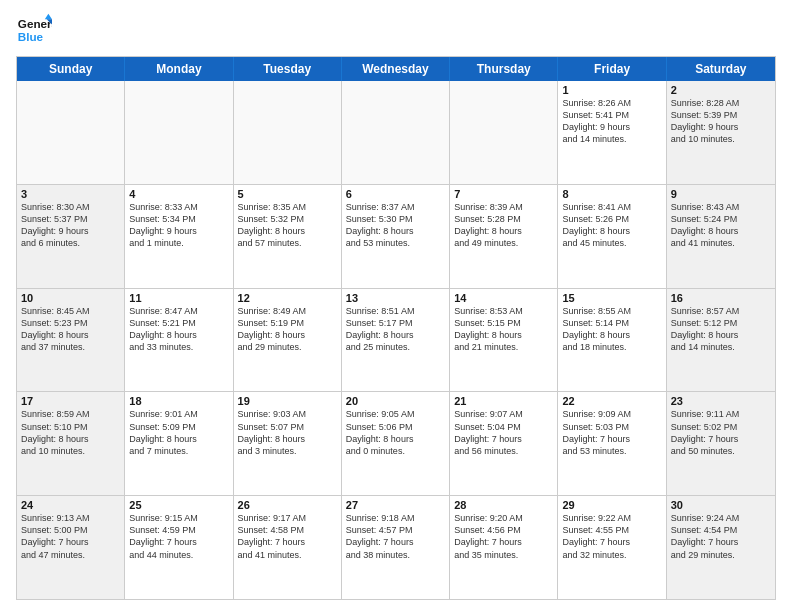 This screenshot has height=612, width=792. I want to click on day-number: 10, so click(70, 298).